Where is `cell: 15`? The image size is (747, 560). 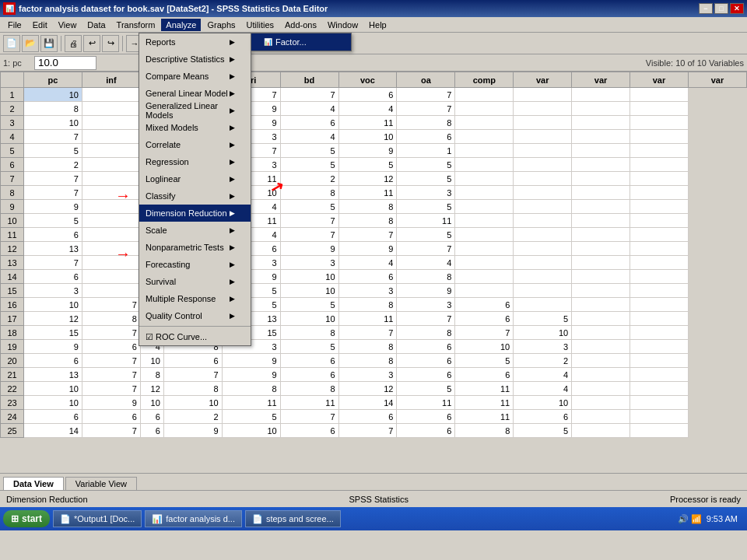 cell: 15 is located at coordinates (53, 333).